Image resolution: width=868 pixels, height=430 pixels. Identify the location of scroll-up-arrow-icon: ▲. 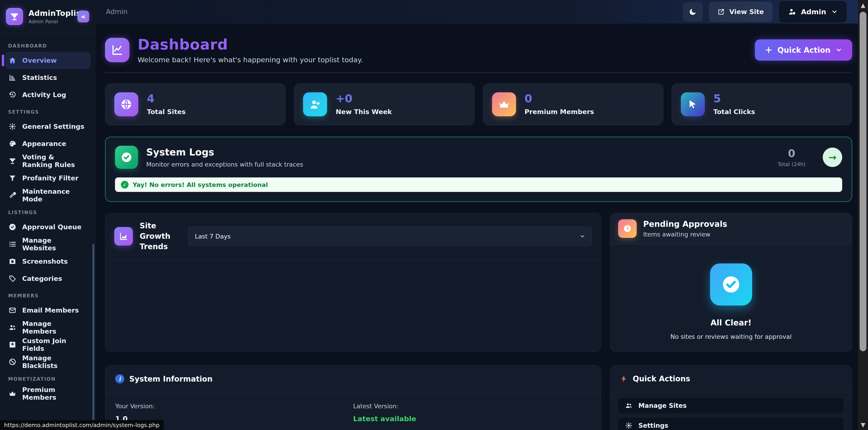
(863, 5).